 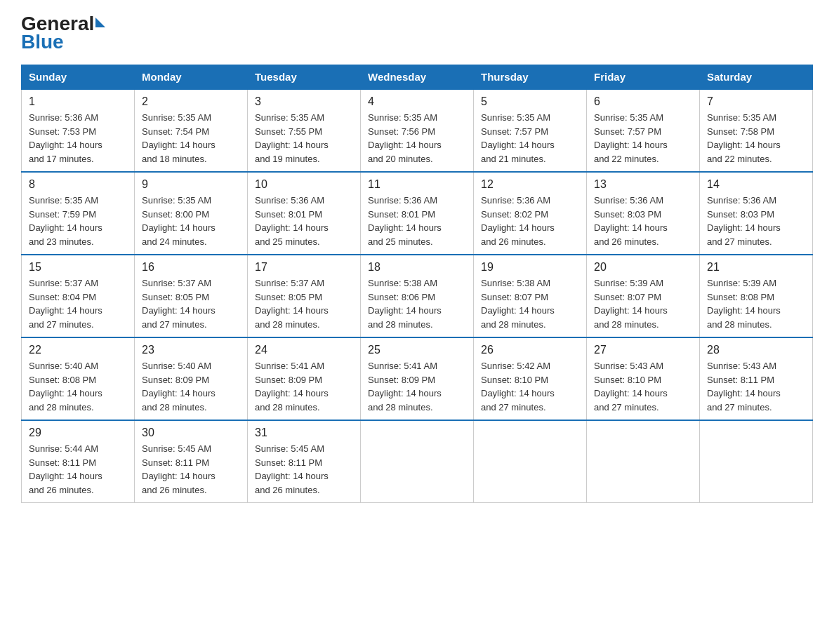 I want to click on day-detail: Sunrise: 5:36 AM Sunset: 7:53 PM Dayligh…, so click(x=78, y=138).